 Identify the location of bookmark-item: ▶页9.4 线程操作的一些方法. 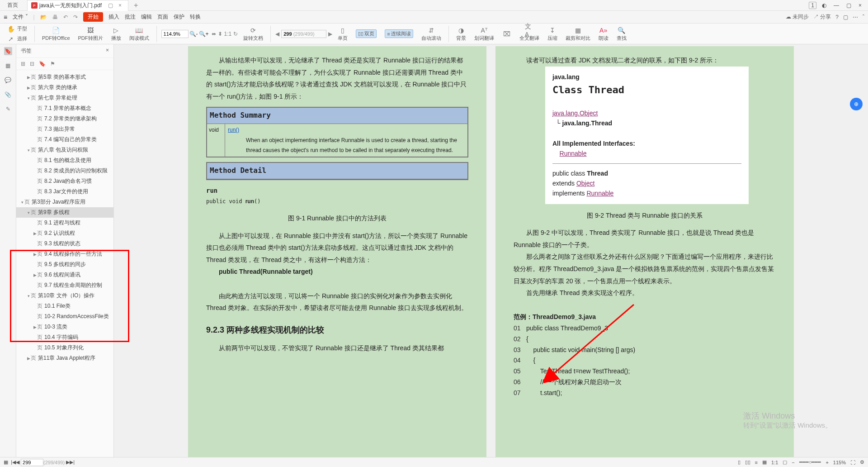
(65, 254).